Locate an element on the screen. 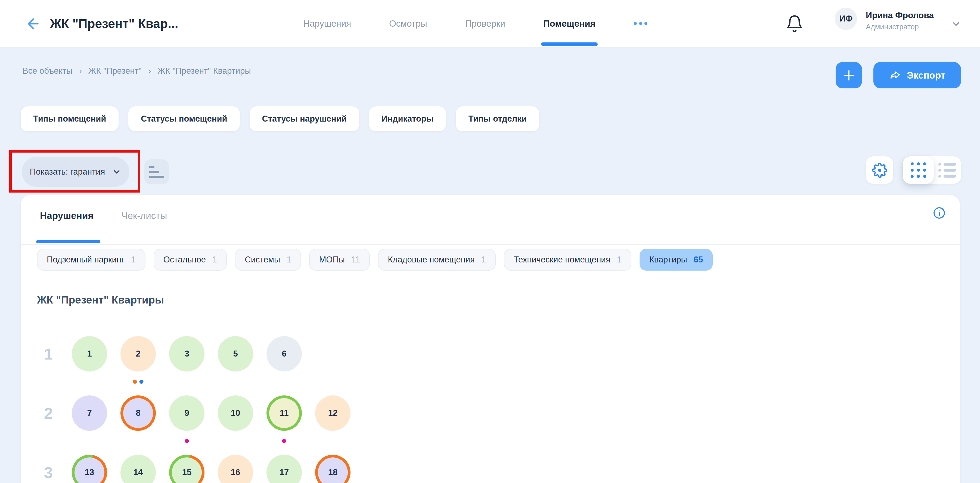 The image size is (980, 483). row-cells: 12356 is located at coordinates (187, 354).